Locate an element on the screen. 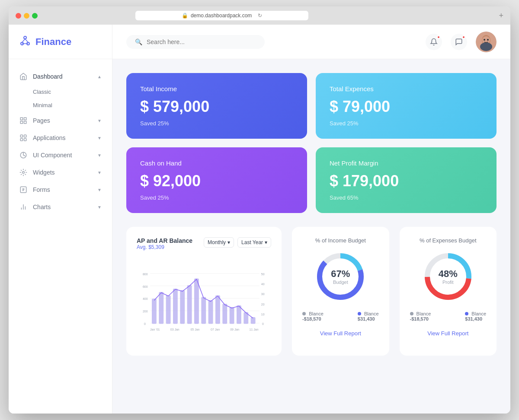  net-profit-label: Net Profit Margin is located at coordinates (406, 163).